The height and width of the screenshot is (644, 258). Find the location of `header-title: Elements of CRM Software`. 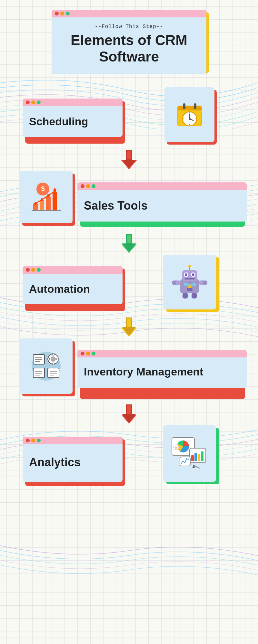

header-title: Elements of CRM Software is located at coordinates (129, 48).